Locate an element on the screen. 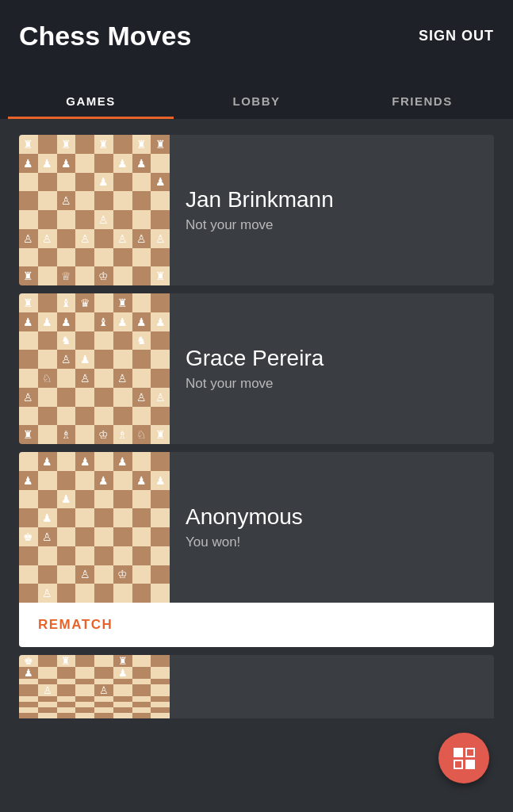  game-info-1: Jan Brinkmann Not your move is located at coordinates (331, 210).